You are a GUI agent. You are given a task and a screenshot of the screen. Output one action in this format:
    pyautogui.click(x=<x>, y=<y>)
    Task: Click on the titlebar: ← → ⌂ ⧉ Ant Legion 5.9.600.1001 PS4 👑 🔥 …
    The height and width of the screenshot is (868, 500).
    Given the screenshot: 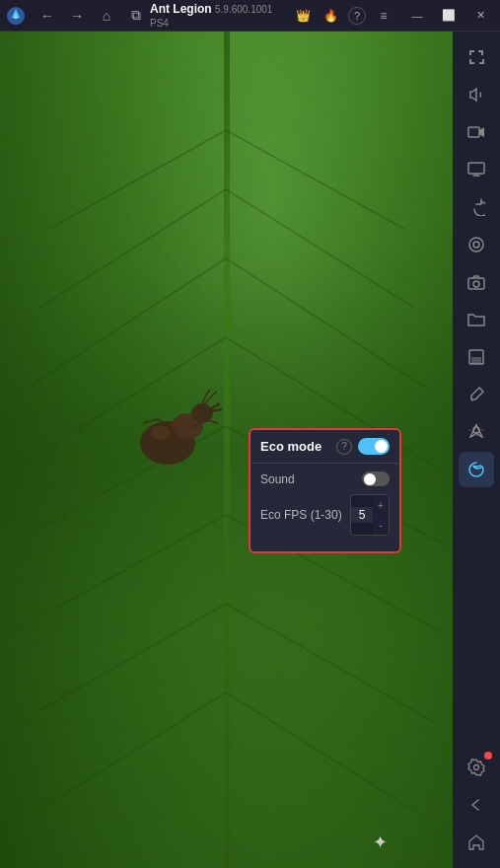 What is the action you would take?
    pyautogui.click(x=250, y=16)
    